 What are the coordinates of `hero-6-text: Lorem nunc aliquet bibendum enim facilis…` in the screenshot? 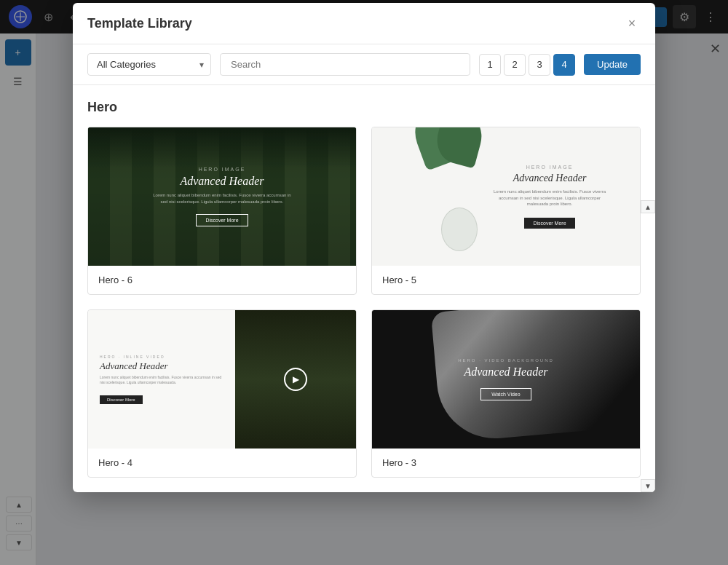 It's located at (222, 198).